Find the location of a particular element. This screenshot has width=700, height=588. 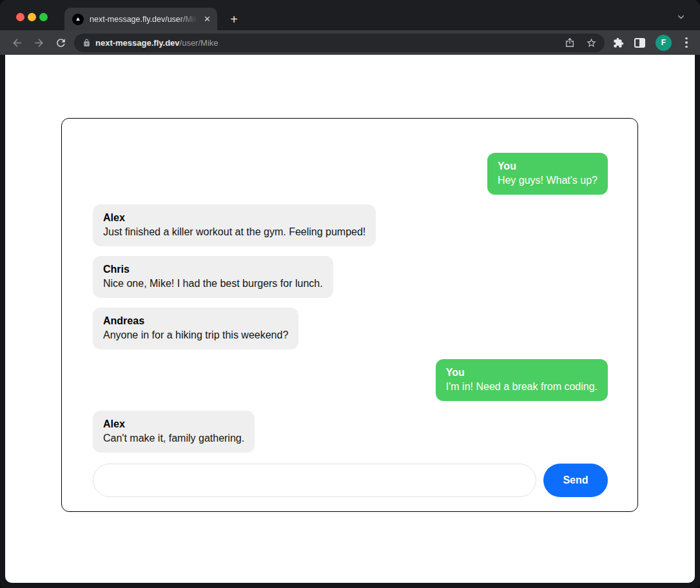

toolbar-actions: F is located at coordinates (652, 43).